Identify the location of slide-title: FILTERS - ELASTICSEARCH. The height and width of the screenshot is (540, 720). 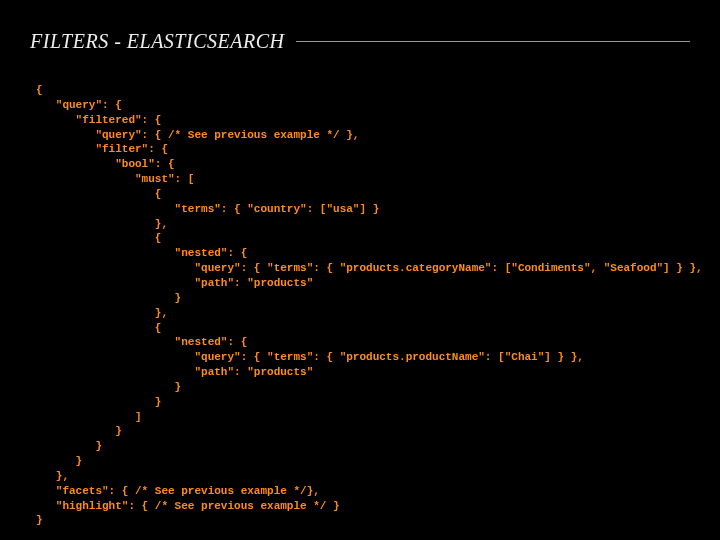
(157, 42).